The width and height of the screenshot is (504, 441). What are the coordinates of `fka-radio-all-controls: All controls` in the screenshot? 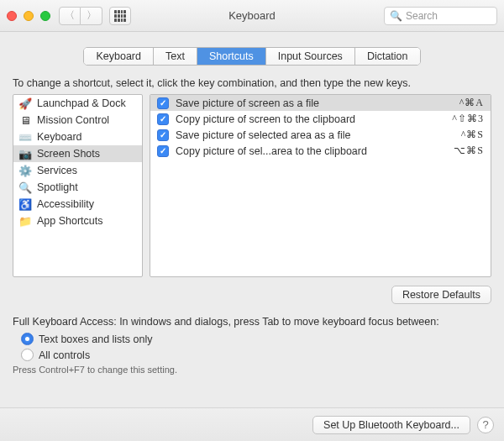 It's located at (256, 354).